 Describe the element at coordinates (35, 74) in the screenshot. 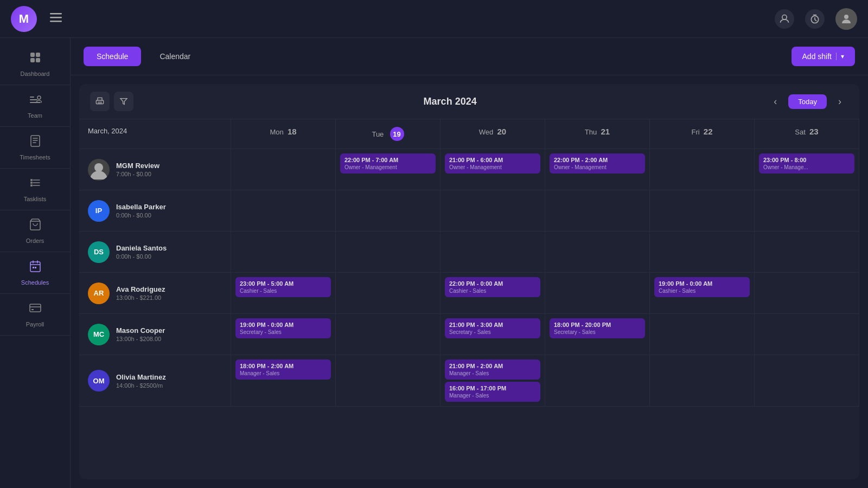

I see `sidebar-label-dashboard: Dashboard` at that location.